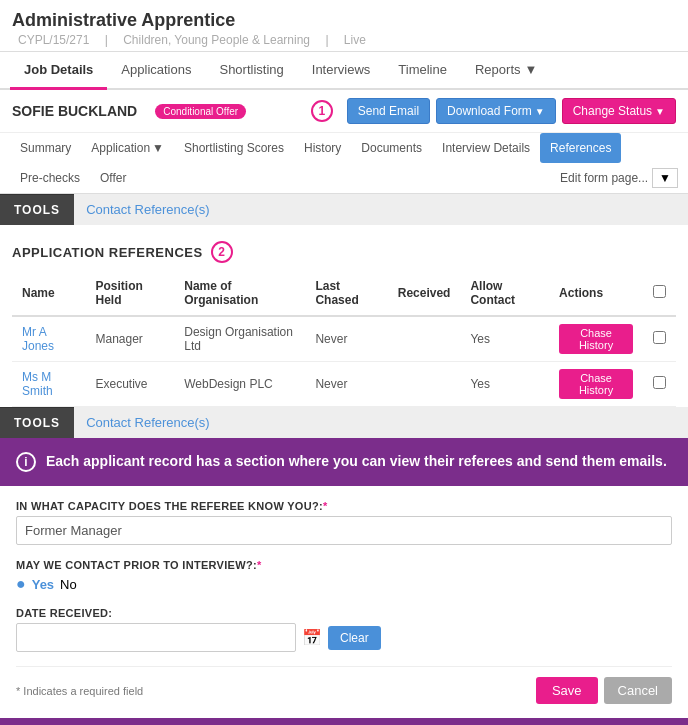 This screenshot has width=688, height=725. What do you see at coordinates (596, 339) in the screenshot?
I see `ref1-action: Chase History` at bounding box center [596, 339].